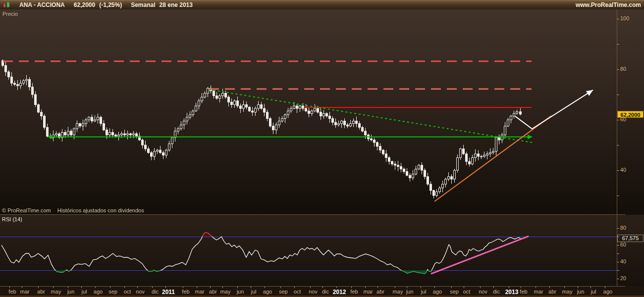 This screenshot has height=297, width=644. Describe the element at coordinates (10, 14) in the screenshot. I see `price-panel-label: Precio` at that location.